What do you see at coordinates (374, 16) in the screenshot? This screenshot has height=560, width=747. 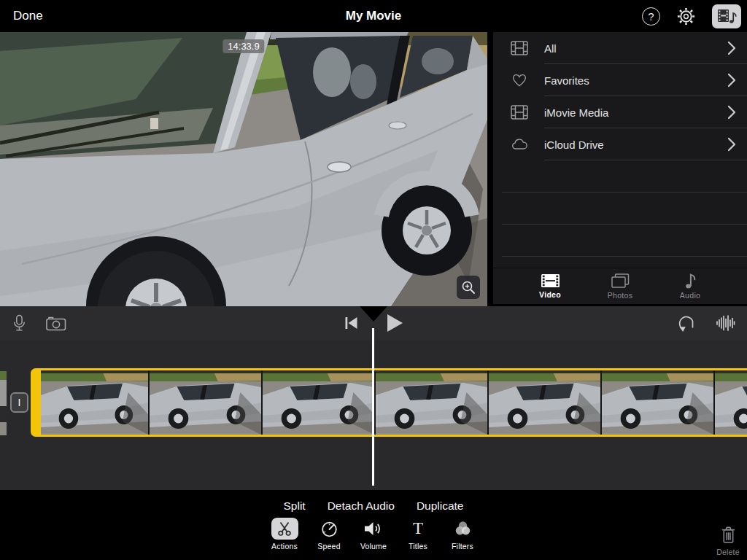 I see `page-title: My Movie` at bounding box center [374, 16].